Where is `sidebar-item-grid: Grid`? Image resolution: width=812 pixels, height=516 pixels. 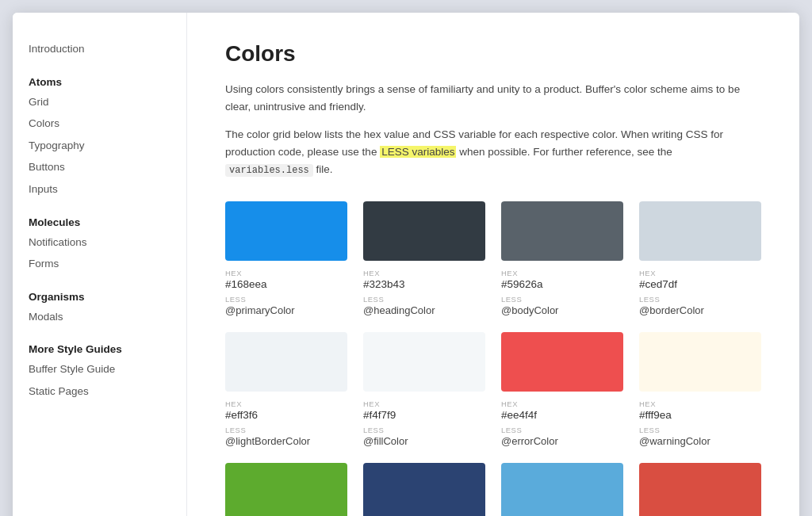
sidebar-item-grid: Grid is located at coordinates (100, 102).